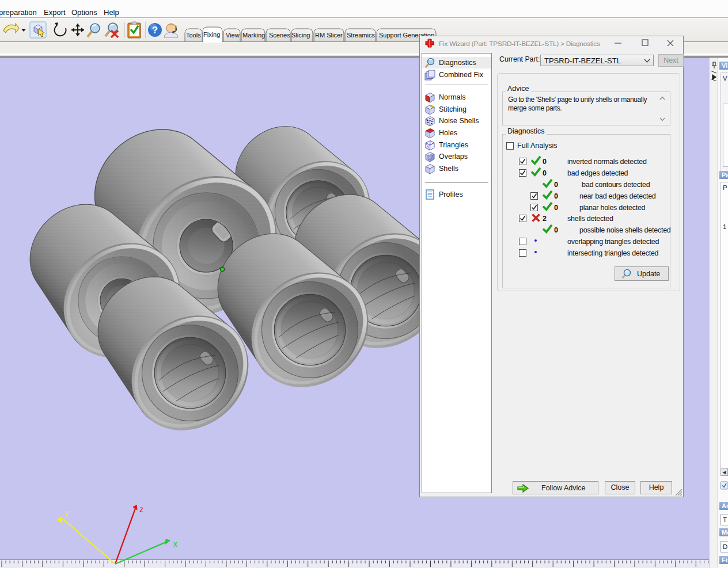 This screenshot has height=568, width=728. What do you see at coordinates (361, 35) in the screenshot?
I see `svg-text: Streamics` at bounding box center [361, 35].